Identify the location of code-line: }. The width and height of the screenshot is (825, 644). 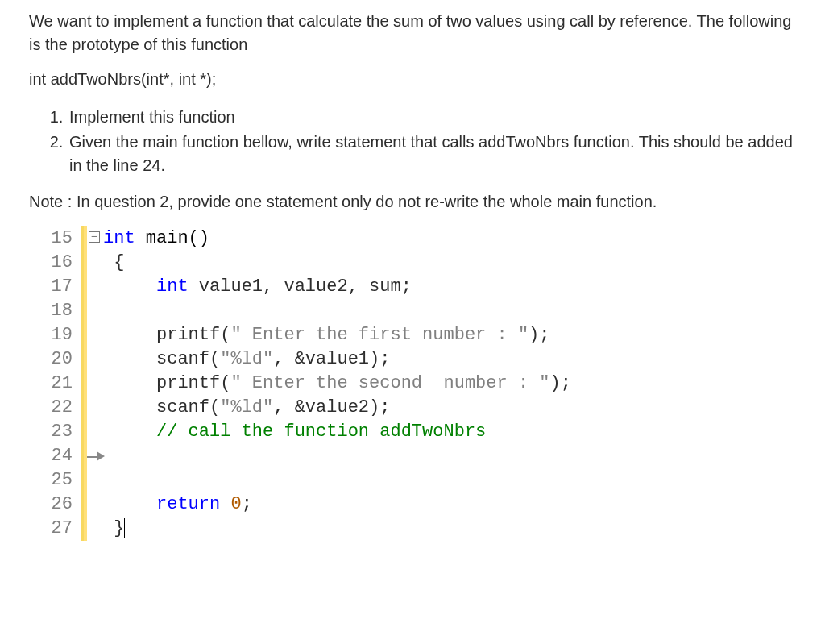
(450, 529).